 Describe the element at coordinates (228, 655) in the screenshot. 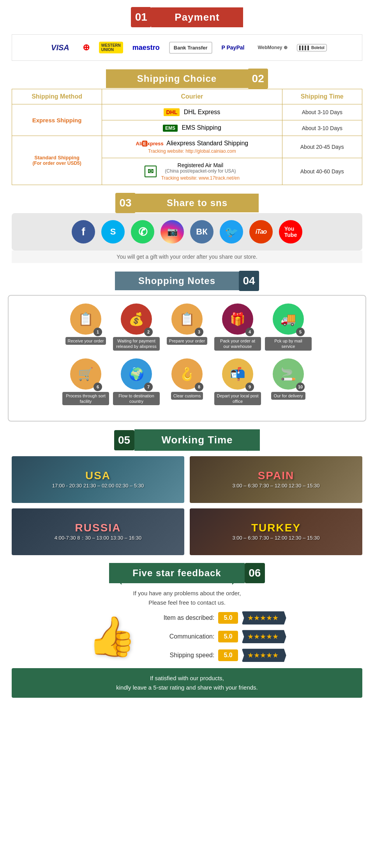

I see `shipping-score: 5.0` at that location.